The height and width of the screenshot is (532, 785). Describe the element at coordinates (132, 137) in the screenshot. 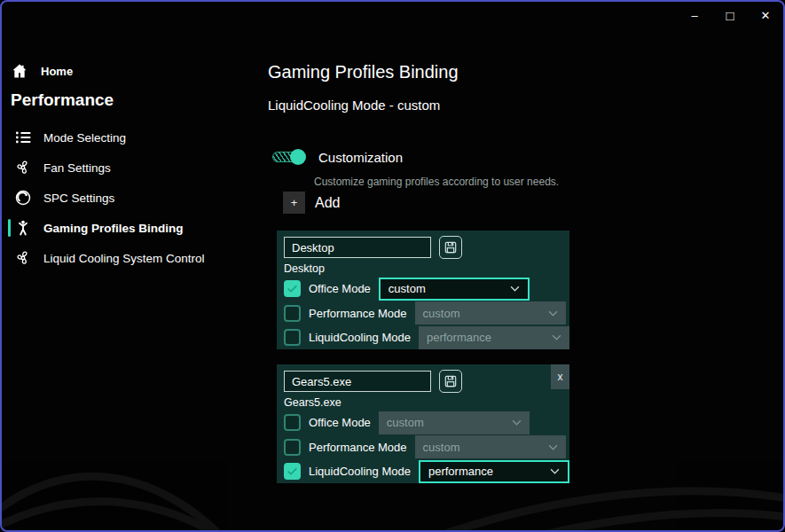

I see `sidebar-item-mode-selecting: Mode Selecting` at that location.